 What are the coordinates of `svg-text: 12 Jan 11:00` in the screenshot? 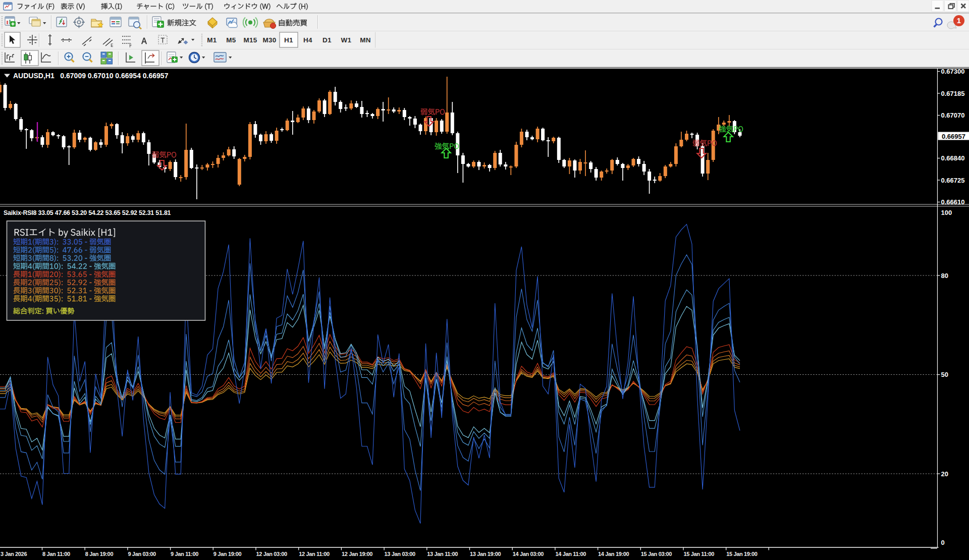 It's located at (314, 554).